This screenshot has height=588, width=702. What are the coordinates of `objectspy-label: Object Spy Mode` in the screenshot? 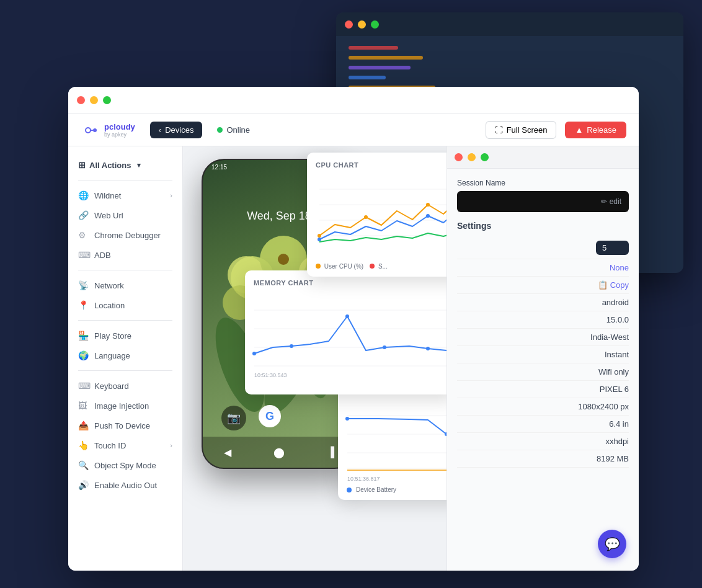 It's located at (125, 465).